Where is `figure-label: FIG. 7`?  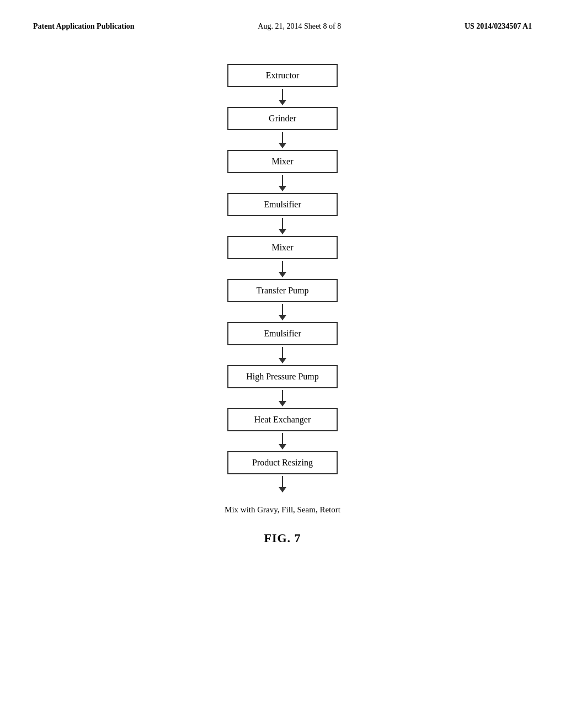 figure-label: FIG. 7 is located at coordinates (282, 538).